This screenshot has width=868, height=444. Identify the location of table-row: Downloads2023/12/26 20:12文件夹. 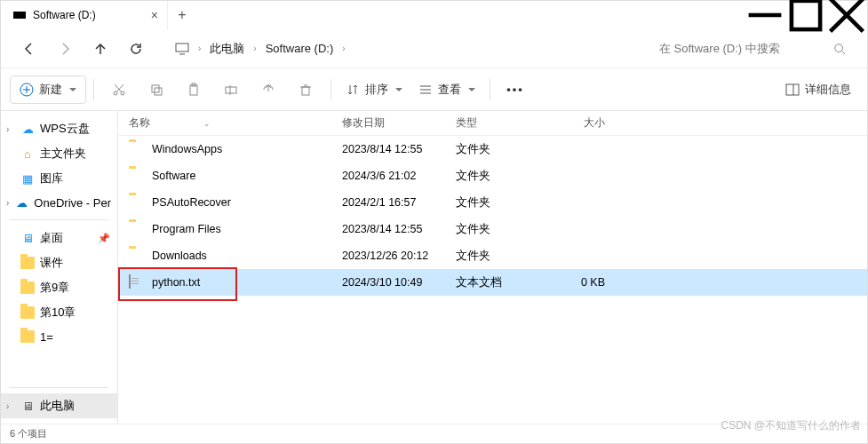
(492, 256).